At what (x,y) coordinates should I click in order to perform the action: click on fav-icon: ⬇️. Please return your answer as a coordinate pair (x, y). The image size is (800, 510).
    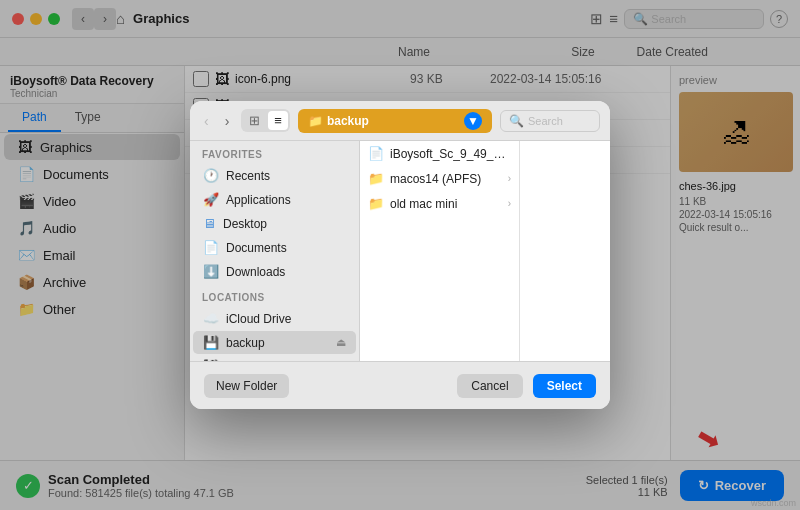
    Looking at the image, I should click on (211, 272).